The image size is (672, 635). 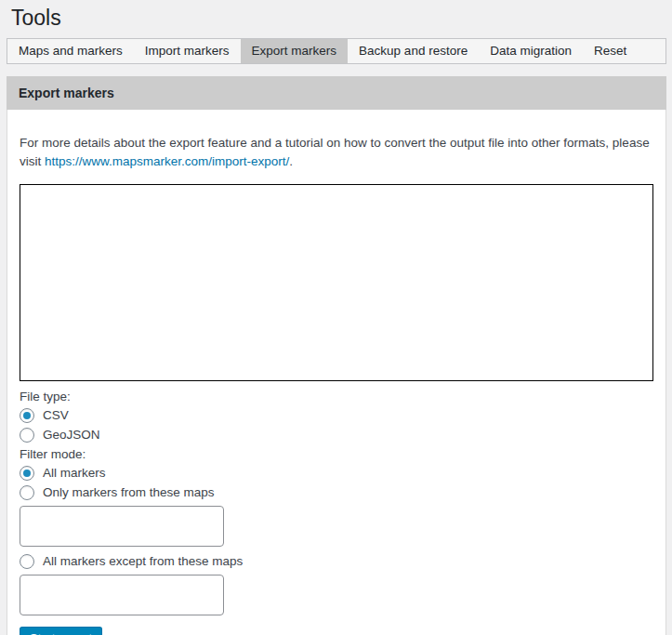 I want to click on radio-label: All markers except from these maps, so click(x=143, y=562).